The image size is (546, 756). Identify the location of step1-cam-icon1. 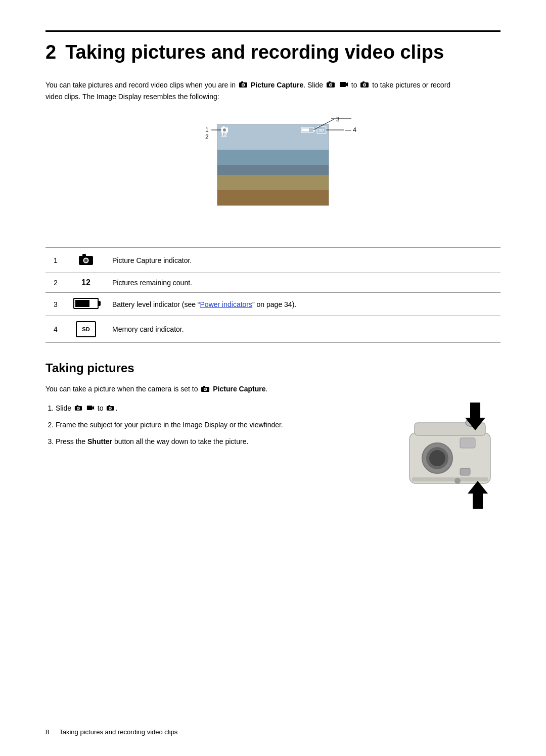
(78, 409).